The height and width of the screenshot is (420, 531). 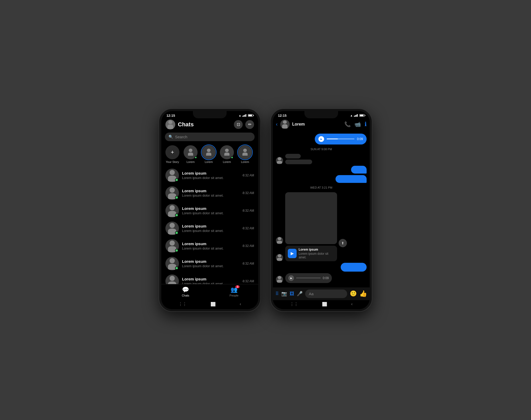 I want to click on link-title: Lorem ipsum, so click(x=317, y=250).